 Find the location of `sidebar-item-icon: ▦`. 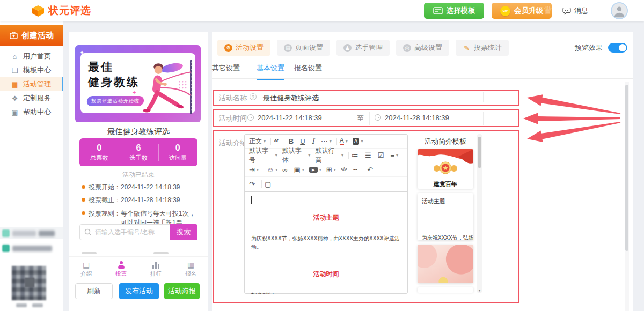

sidebar-item-icon: ▦ is located at coordinates (15, 85).